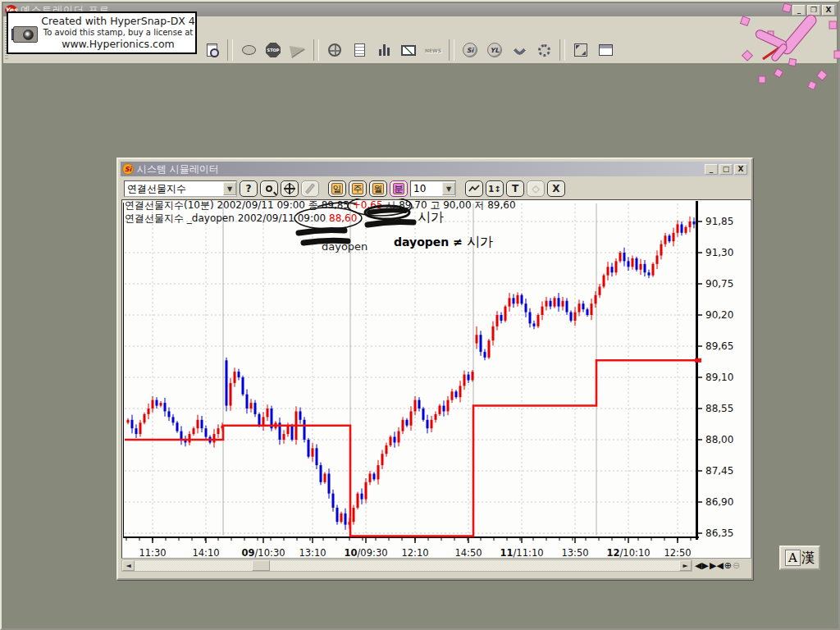 This screenshot has width=840, height=630. What do you see at coordinates (443, 241) in the screenshot?
I see `svg-text: dayopen ≠ 시가` at bounding box center [443, 241].